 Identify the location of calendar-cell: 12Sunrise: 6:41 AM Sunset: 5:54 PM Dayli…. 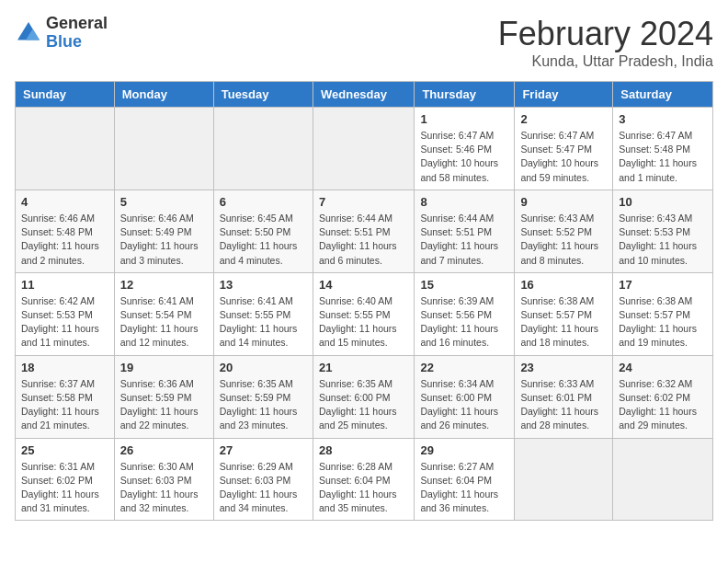
(164, 314).